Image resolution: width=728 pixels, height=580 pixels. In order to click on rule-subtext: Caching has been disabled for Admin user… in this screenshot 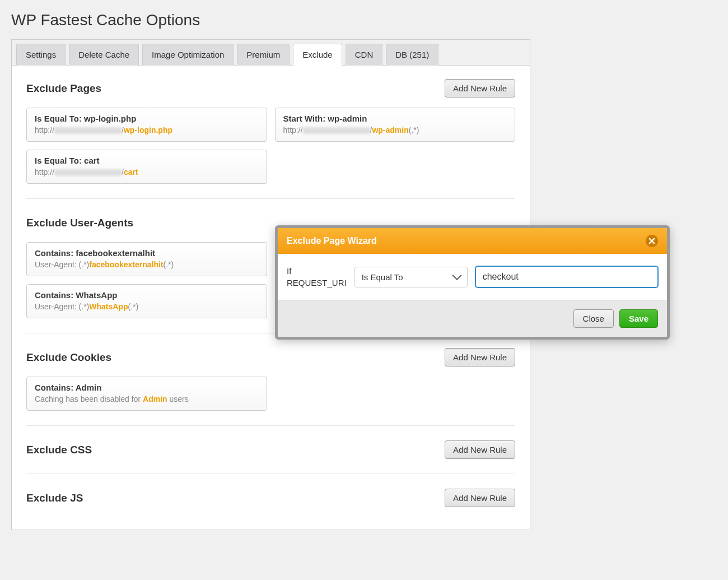, I will do `click(147, 399)`.